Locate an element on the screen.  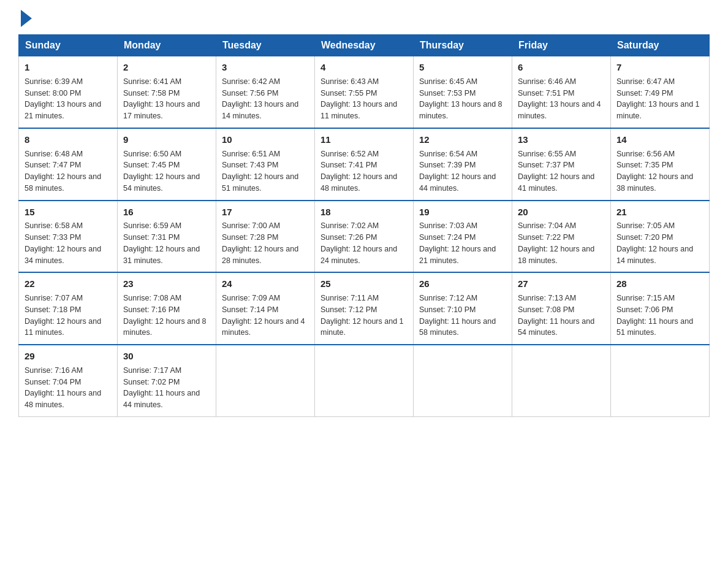
weekday-header-wednesday: Wednesday is located at coordinates (364, 45).